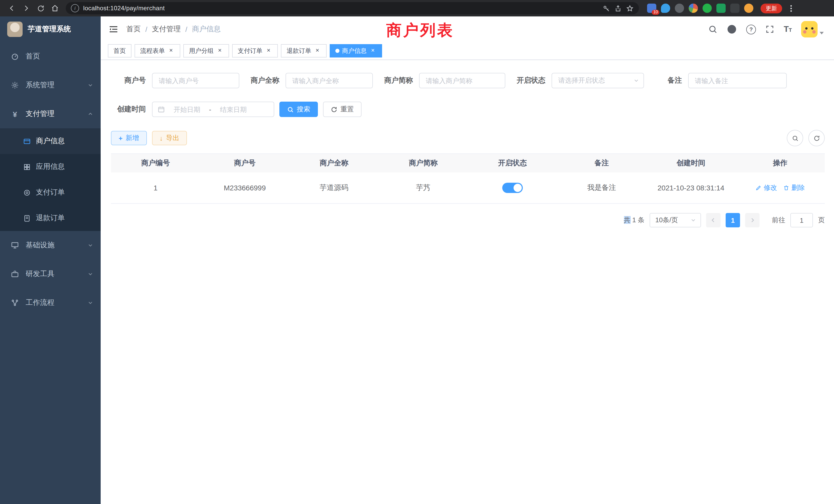 Image resolution: width=834 pixels, height=504 pixels. I want to click on add-button: + 新增, so click(129, 138).